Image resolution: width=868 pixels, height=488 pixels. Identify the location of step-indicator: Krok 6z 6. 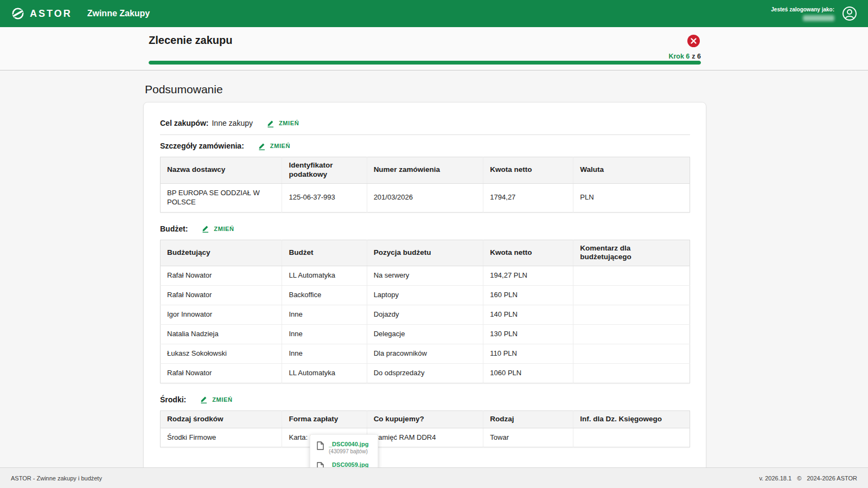
(425, 56).